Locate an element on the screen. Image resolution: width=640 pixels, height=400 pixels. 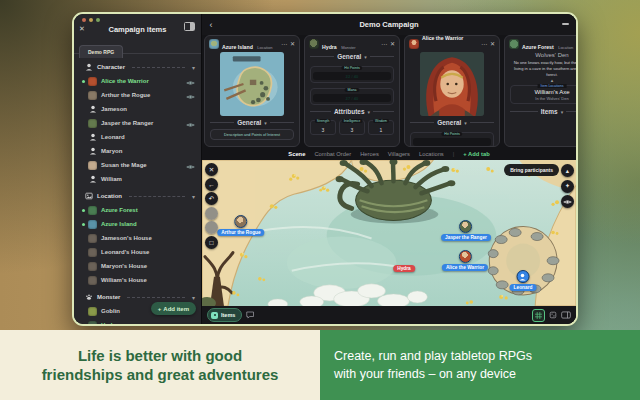
sidebar-item: Leonard's House is located at coordinates (138, 252).